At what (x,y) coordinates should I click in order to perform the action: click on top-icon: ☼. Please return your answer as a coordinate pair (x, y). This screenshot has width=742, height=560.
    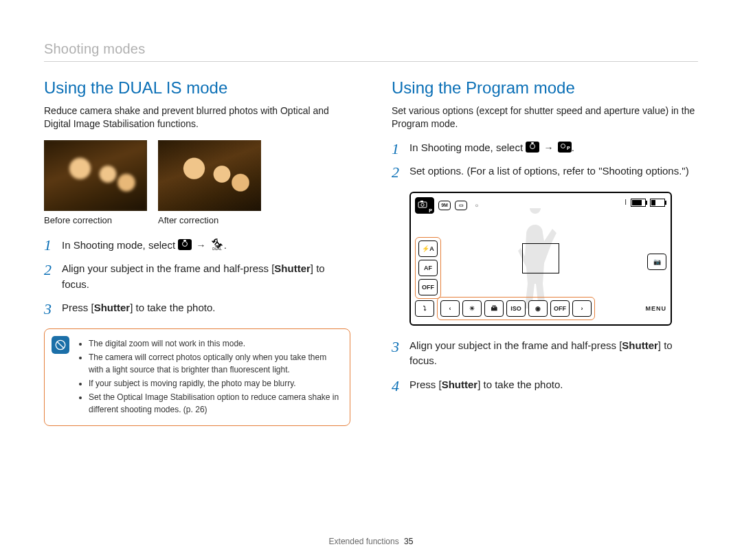
    Looking at the image, I should click on (477, 205).